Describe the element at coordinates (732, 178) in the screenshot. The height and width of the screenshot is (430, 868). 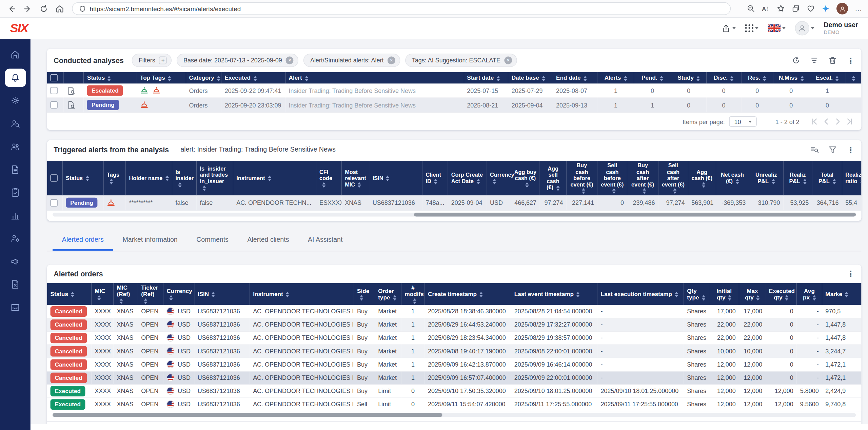
I see `column-header: Net cash (€)` at that location.